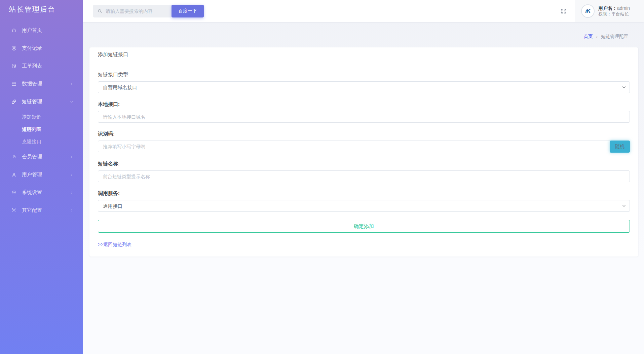  I want to click on field-label-local-api: 本地接口:, so click(364, 104).